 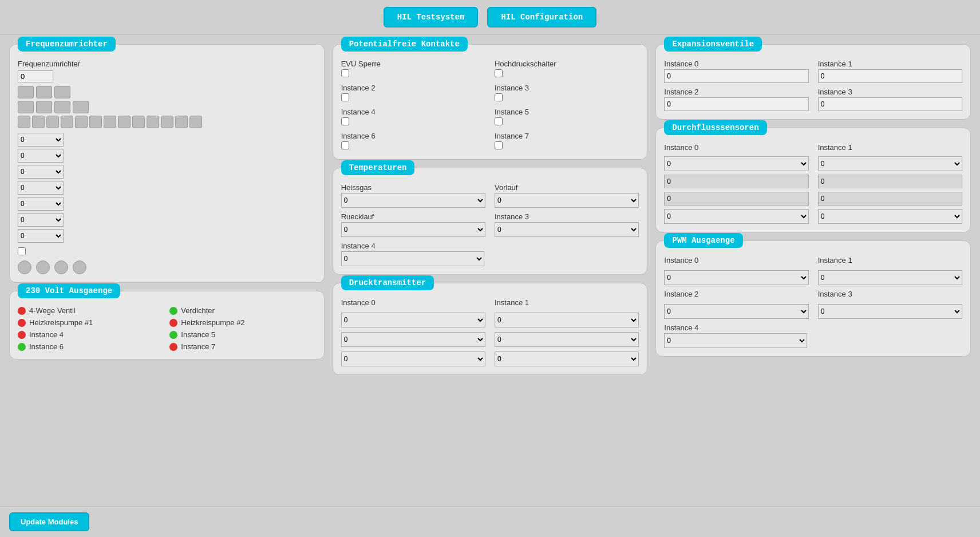 What do you see at coordinates (167, 329) in the screenshot?
I see `volt230-content: 4-Wege Ventil Verdichter Heizkreispumpe …` at bounding box center [167, 329].